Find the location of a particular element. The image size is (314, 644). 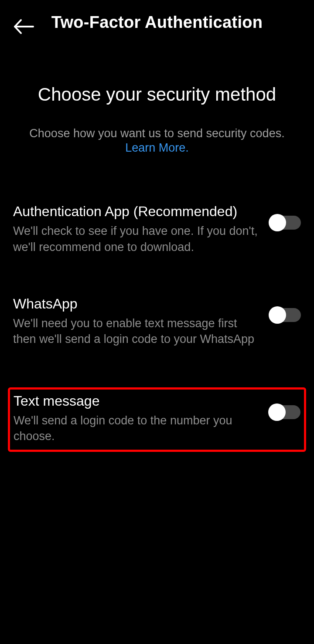

option-text: WhatsApp We'll need you to enable text m… is located at coordinates (141, 322).